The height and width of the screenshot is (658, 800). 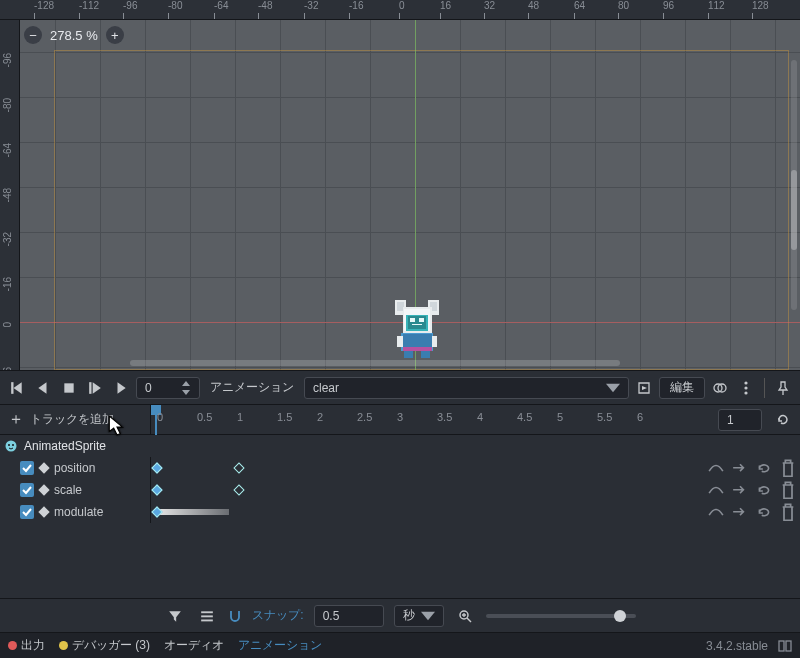 What do you see at coordinates (78, 512) in the screenshot?
I see `track-name: modulate` at bounding box center [78, 512].